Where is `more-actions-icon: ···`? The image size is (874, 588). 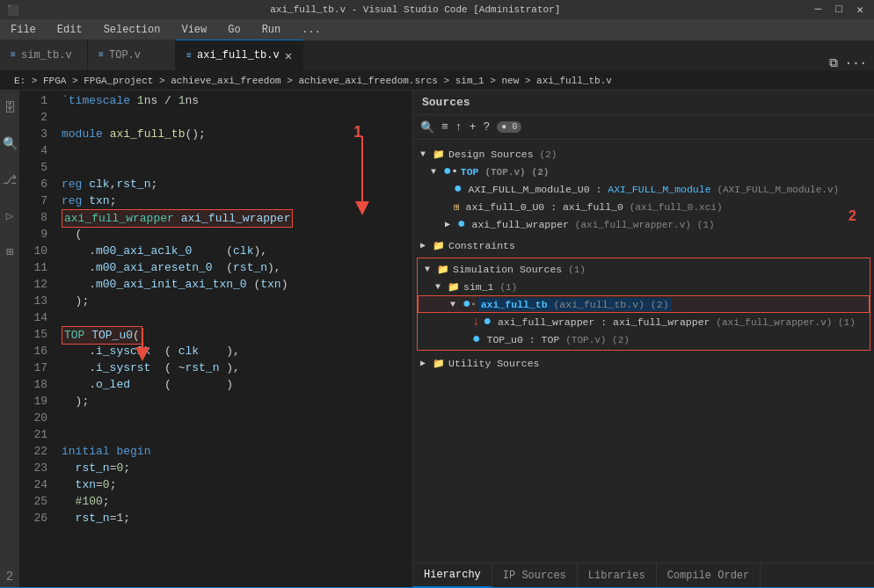
more-actions-icon: ··· is located at coordinates (856, 63).